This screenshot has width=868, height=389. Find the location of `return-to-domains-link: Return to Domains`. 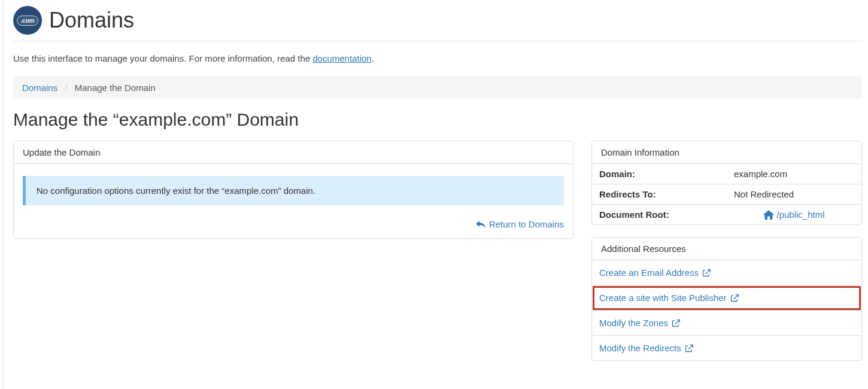

return-to-domains-link: Return to Domains is located at coordinates (293, 221).